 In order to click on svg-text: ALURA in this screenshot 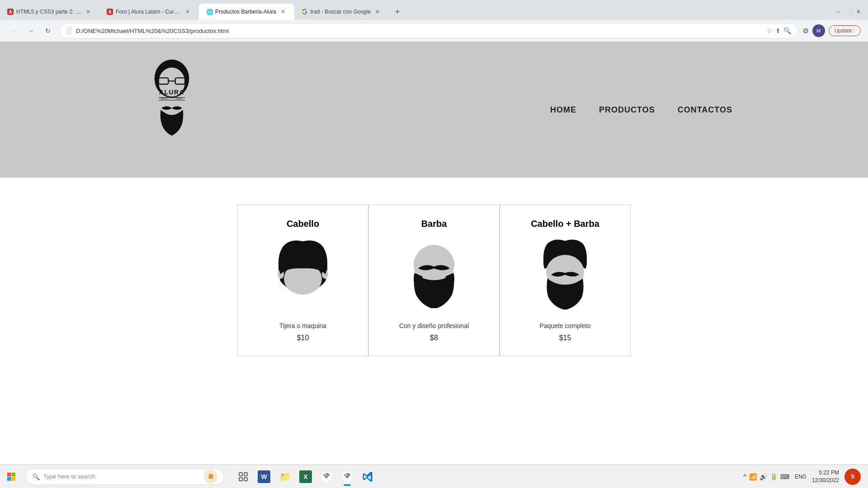, I will do `click(172, 92)`.